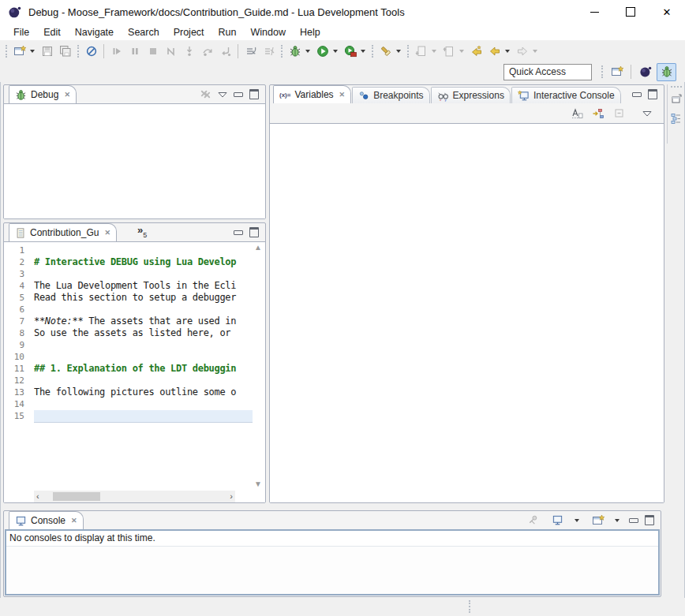  I want to click on editor-line-11: ## 1. Explanation of the LDT debuggin, so click(144, 369).